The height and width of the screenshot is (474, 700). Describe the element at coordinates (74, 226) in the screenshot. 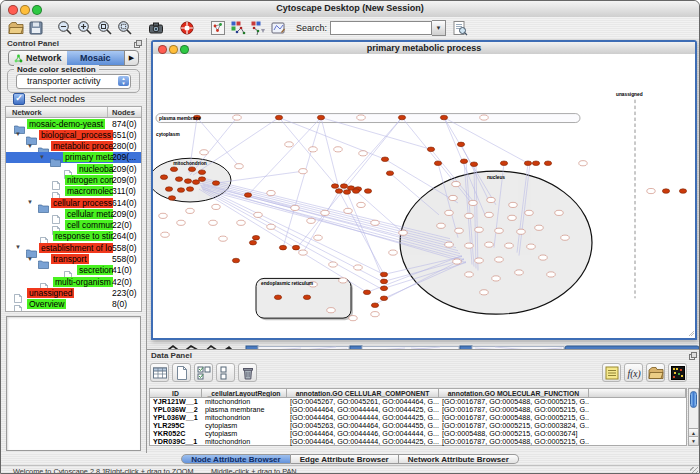

I see `tree-row-cell-communicat: cell communicat22(0)` at that location.